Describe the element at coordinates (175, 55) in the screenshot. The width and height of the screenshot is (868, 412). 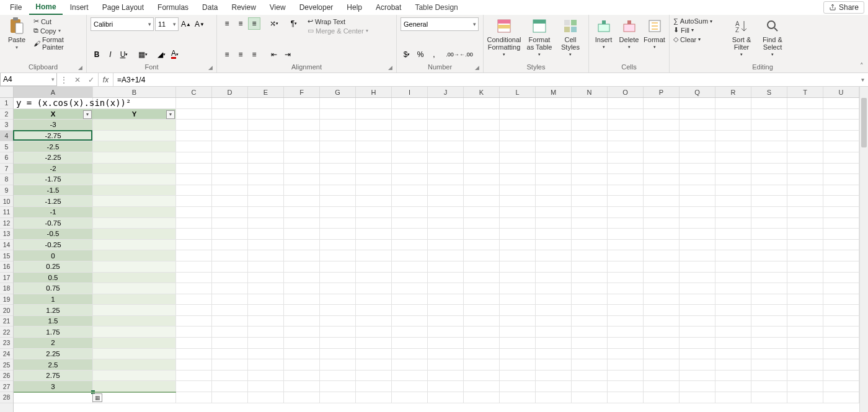
I see `font-color-button: A▾` at that location.